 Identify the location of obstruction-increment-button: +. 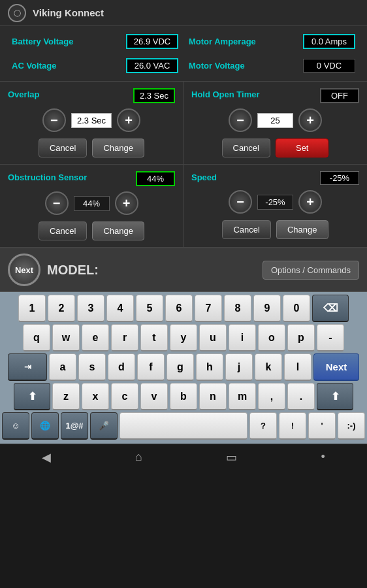
(127, 203).